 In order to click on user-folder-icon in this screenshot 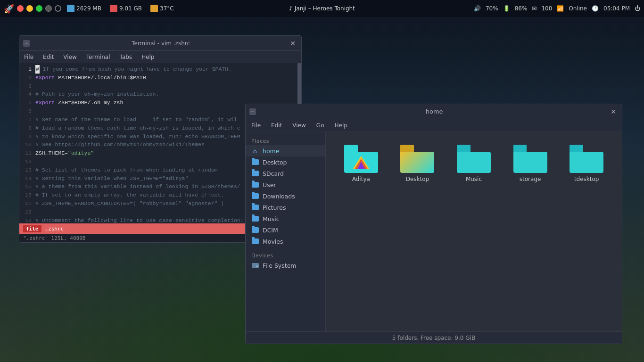, I will do `click(255, 185)`.